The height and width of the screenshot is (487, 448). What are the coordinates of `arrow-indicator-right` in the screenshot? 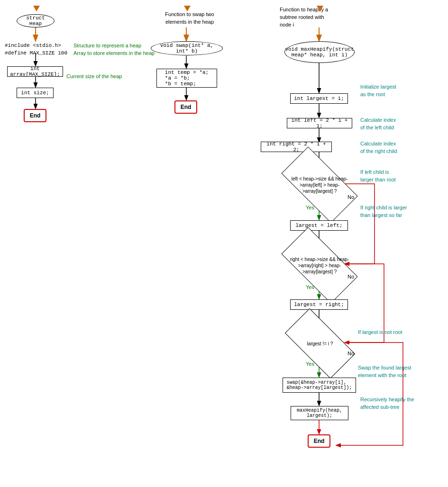 It's located at (320, 9).